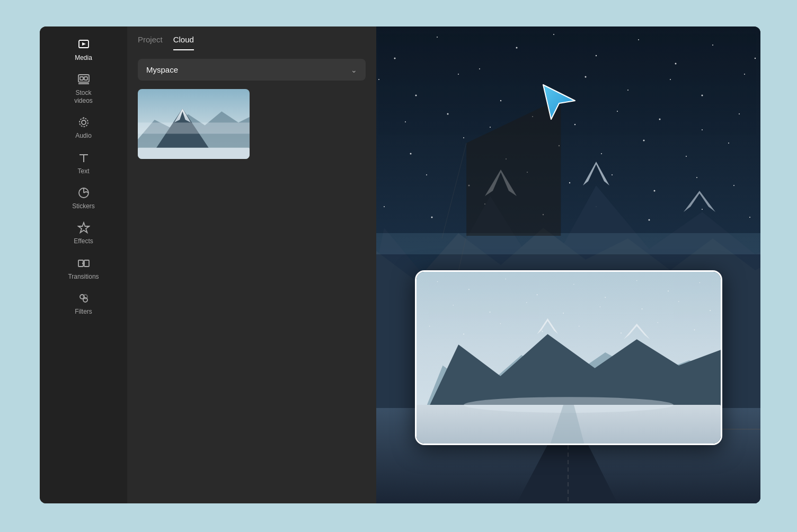 This screenshot has width=797, height=532. What do you see at coordinates (84, 198) in the screenshot?
I see `sidebar-item-stickers: Stickers` at bounding box center [84, 198].